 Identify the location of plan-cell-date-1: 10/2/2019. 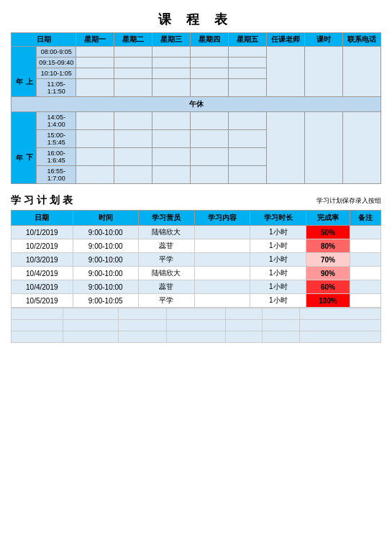
(42, 246).